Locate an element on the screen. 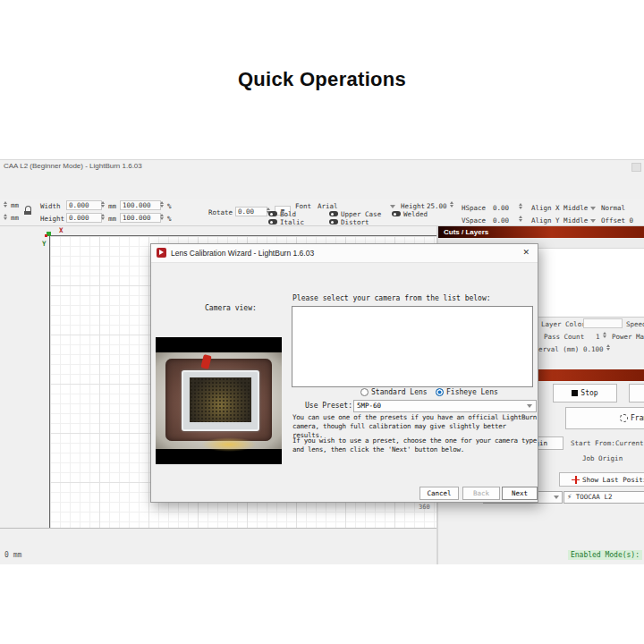 The image size is (644, 644). start-from-combo: Current Position is located at coordinates (630, 444).